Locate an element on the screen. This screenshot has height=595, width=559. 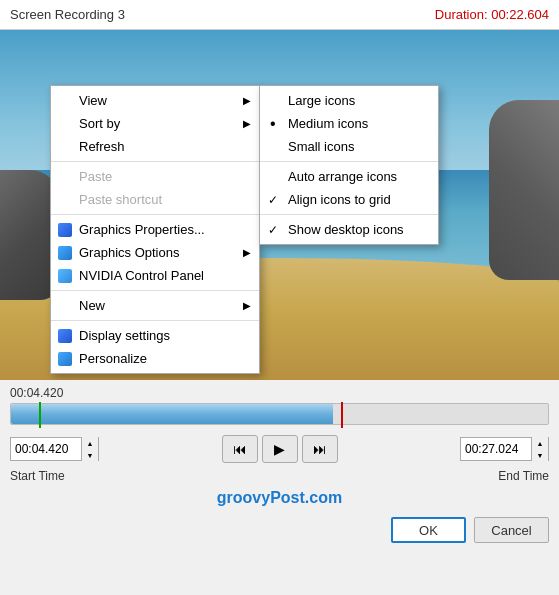
duration: Duration: 00:22.604 is located at coordinates (492, 14).